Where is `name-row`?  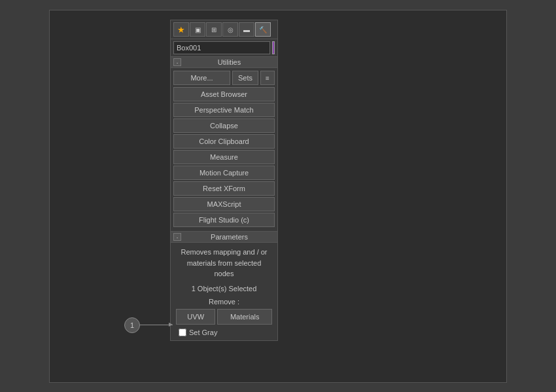
name-row is located at coordinates (224, 48).